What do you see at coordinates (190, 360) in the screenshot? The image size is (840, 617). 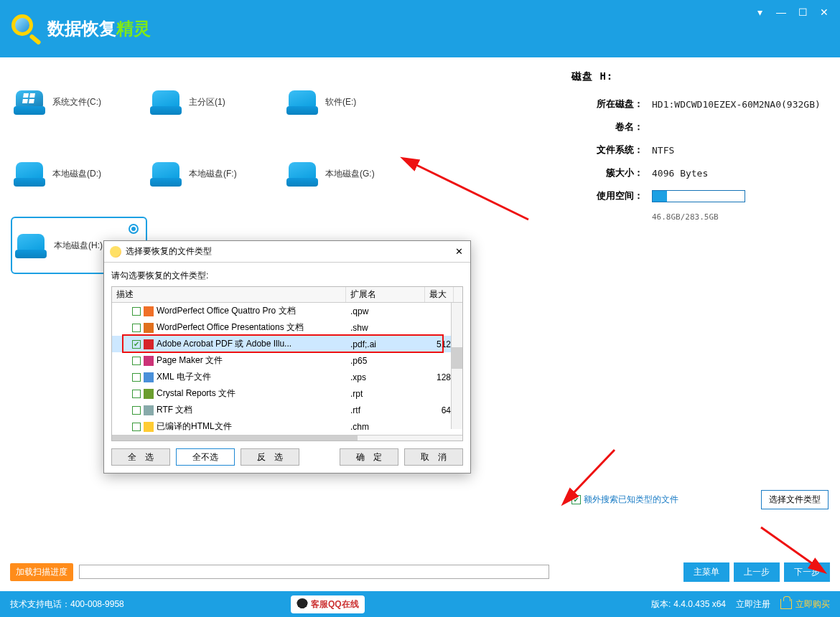 I see `row-desc: Page Maker 文件` at bounding box center [190, 360].